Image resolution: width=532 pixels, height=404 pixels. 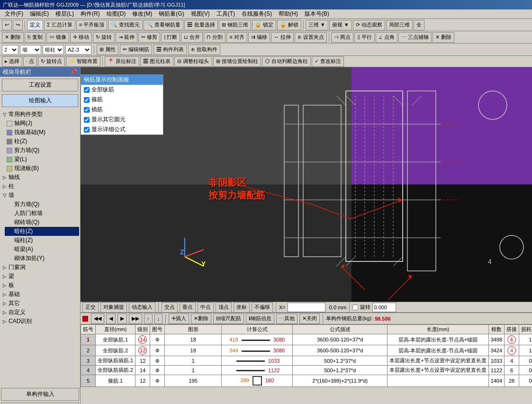 I want to click on chk-insert, so click(x=87, y=110).